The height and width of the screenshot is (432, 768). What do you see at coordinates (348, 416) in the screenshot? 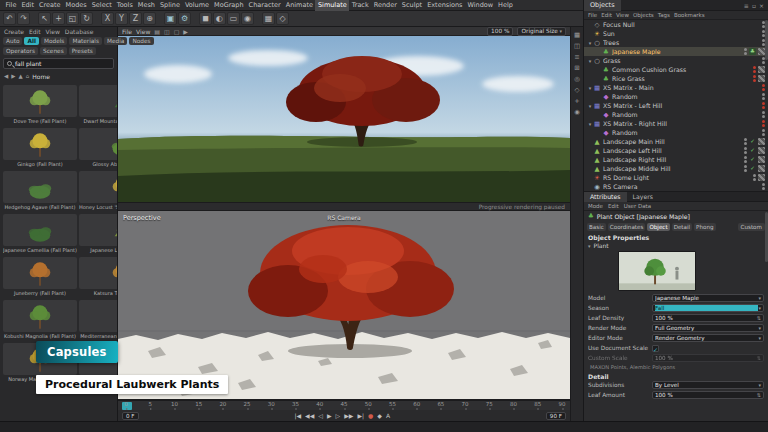
I see `next-key-button: ▶▶` at bounding box center [348, 416].